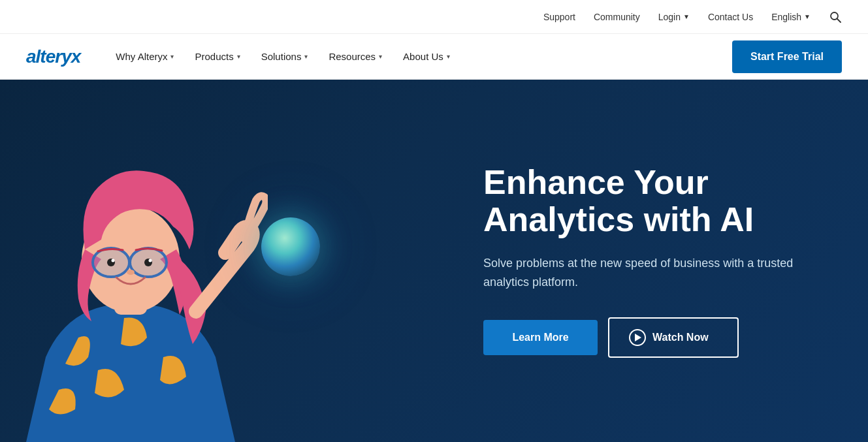 The height and width of the screenshot is (442, 868). Describe the element at coordinates (681, 338) in the screenshot. I see `watch-now-label: Watch Now` at that location.